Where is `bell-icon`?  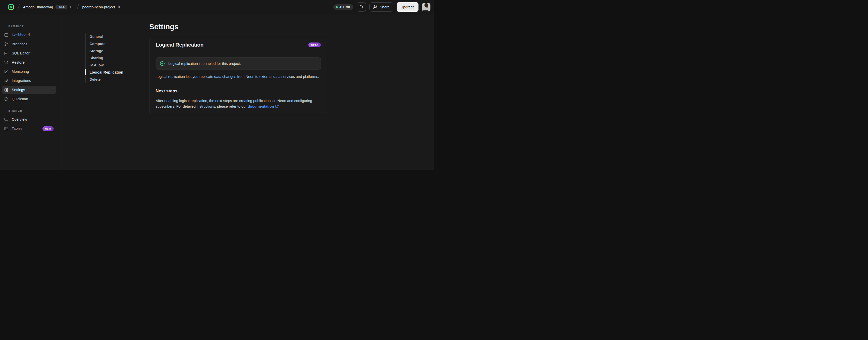 bell-icon is located at coordinates (361, 7).